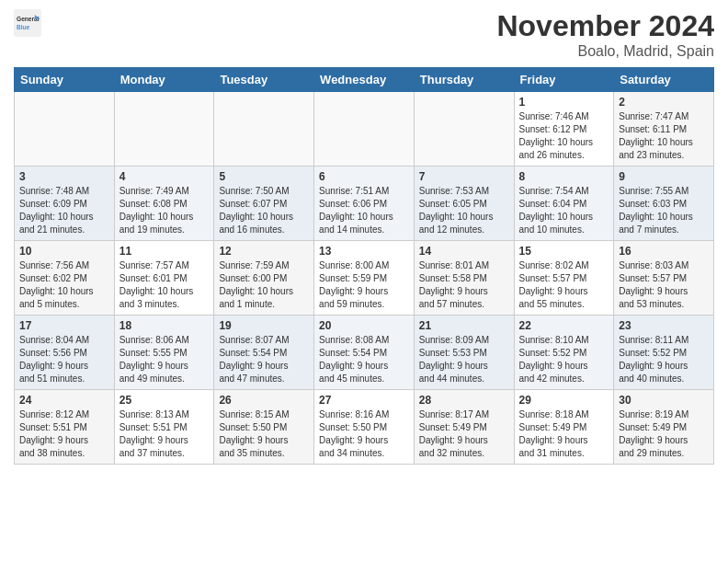  Describe the element at coordinates (264, 177) in the screenshot. I see `day-number: 5` at that location.